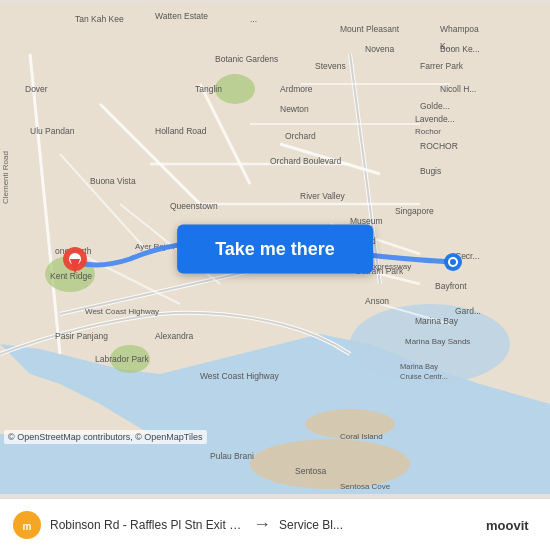 The image size is (550, 550). What do you see at coordinates (275, 250) in the screenshot?
I see `take-me-there-button: Take me there` at bounding box center [275, 250].